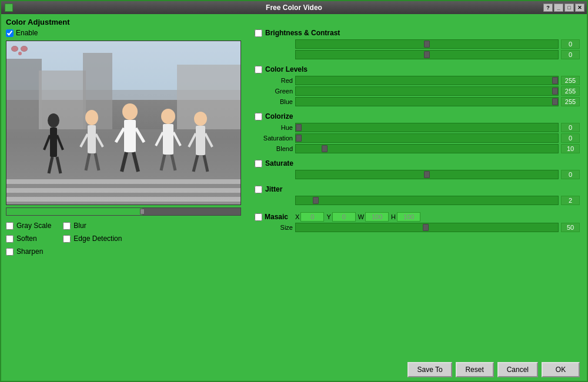 This screenshot has height=382, width=588. What do you see at coordinates (29, 252) in the screenshot?
I see `sharpen-label: Sharpen` at bounding box center [29, 252].